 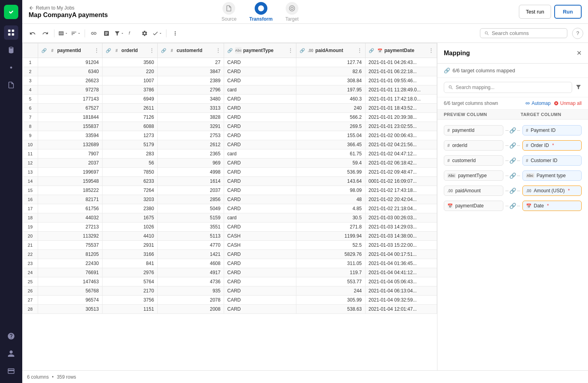 What do you see at coordinates (261, 12) in the screenshot?
I see `pipeline-step-transform: Transform` at bounding box center [261, 12].